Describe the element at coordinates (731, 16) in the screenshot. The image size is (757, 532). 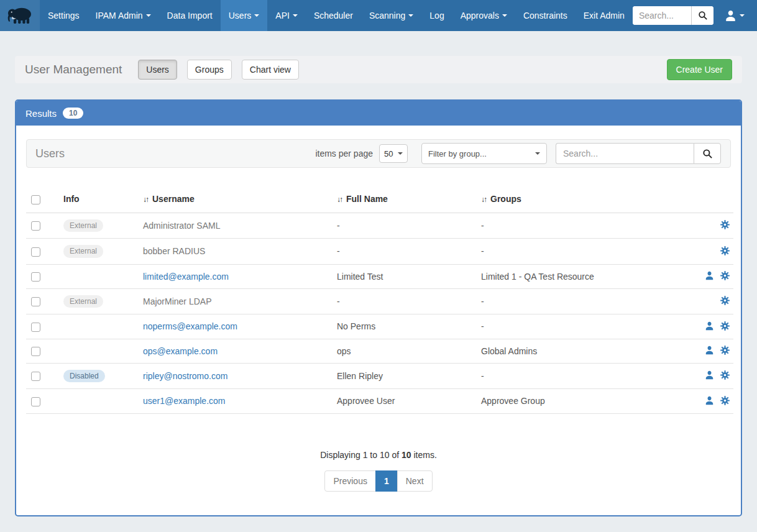
I see `user-icon` at that location.